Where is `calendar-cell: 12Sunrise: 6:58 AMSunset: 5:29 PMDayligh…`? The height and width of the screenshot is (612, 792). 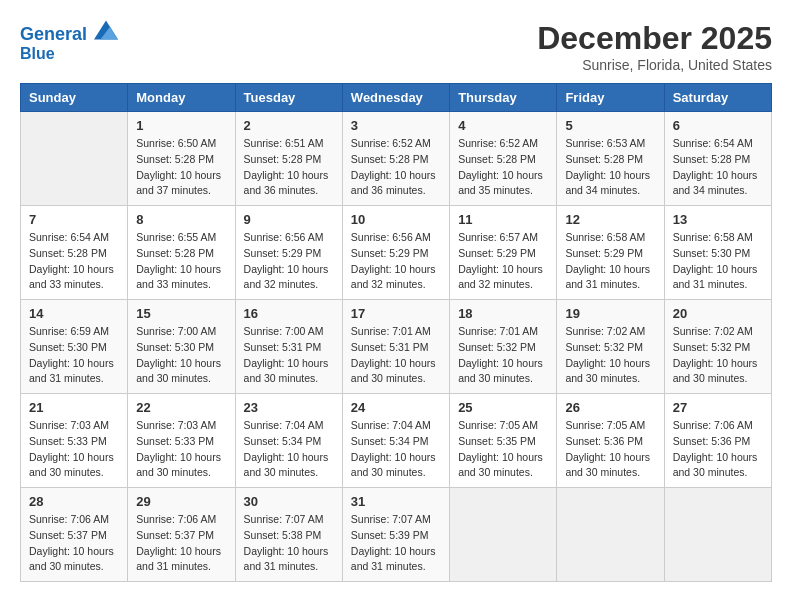 calendar-cell: 12Sunrise: 6:58 AMSunset: 5:29 PMDayligh… is located at coordinates (610, 253).